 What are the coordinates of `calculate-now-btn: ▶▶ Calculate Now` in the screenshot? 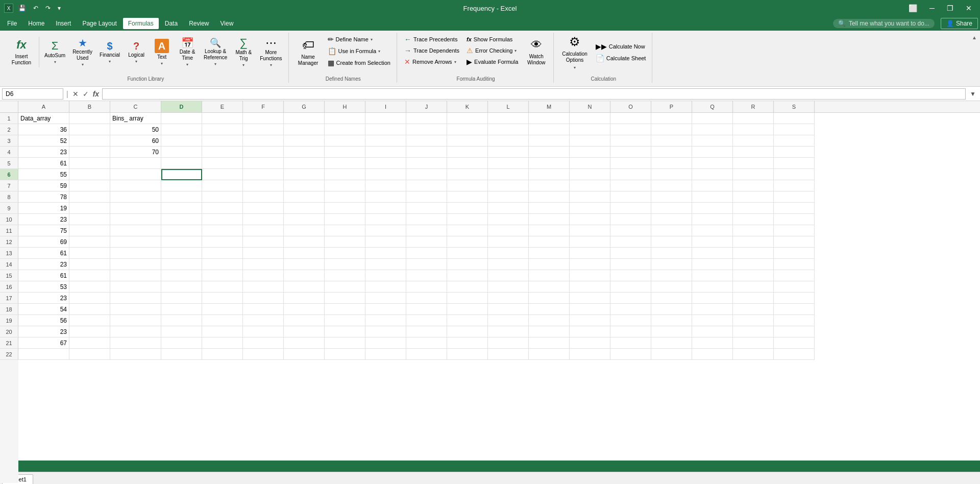 It's located at (621, 46).